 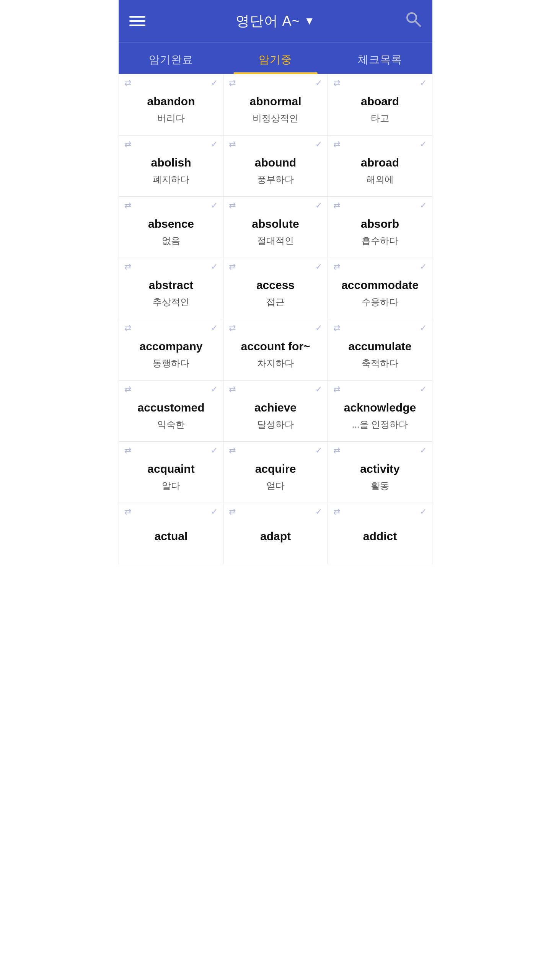 What do you see at coordinates (171, 363) in the screenshot?
I see `word-korean: 동행하다` at bounding box center [171, 363].